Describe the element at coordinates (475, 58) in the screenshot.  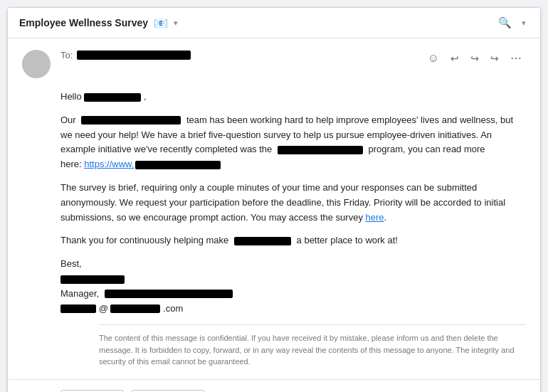
I see `meta-actions: ☺ ↩ ↩ ↪ ⋯` at that location.